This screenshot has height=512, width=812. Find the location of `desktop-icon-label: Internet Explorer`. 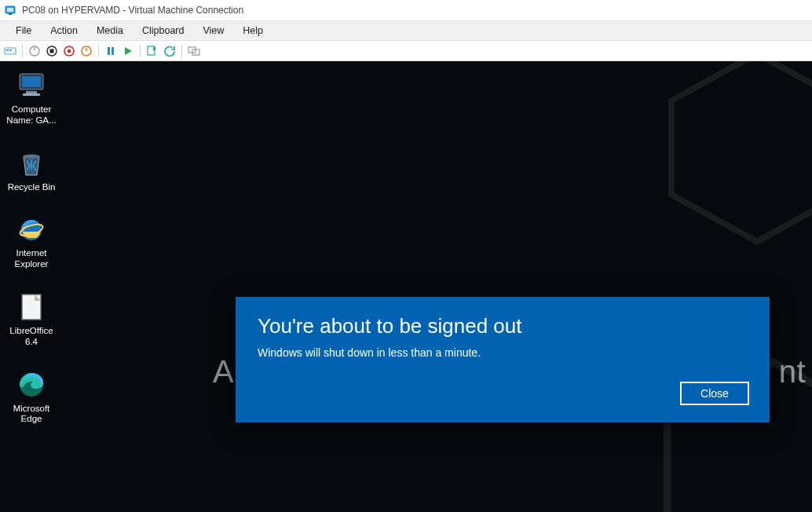

desktop-icon-label: Internet Explorer is located at coordinates (31, 259).